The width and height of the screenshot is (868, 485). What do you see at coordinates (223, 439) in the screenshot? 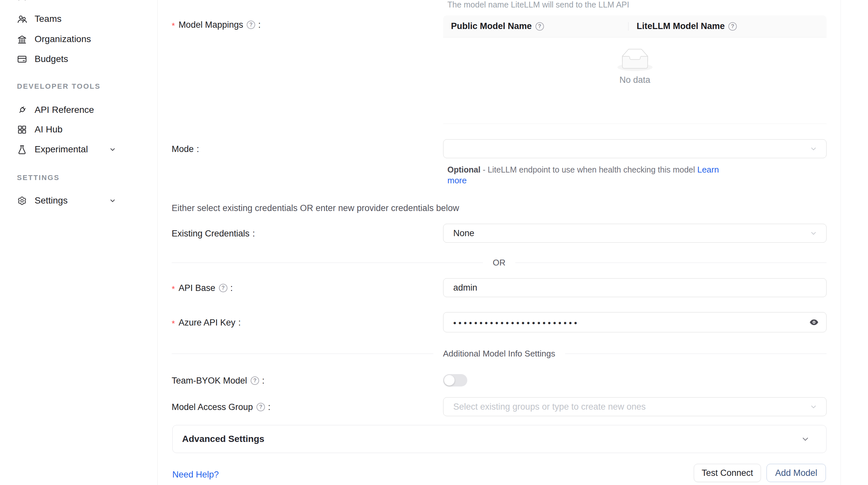
I see `advanced-settings-label: Advanced Settings` at bounding box center [223, 439].